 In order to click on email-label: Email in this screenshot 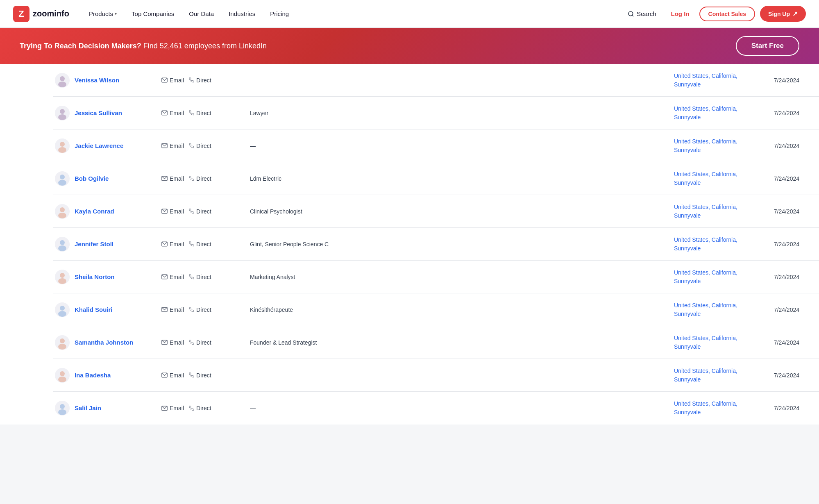, I will do `click(177, 375)`.